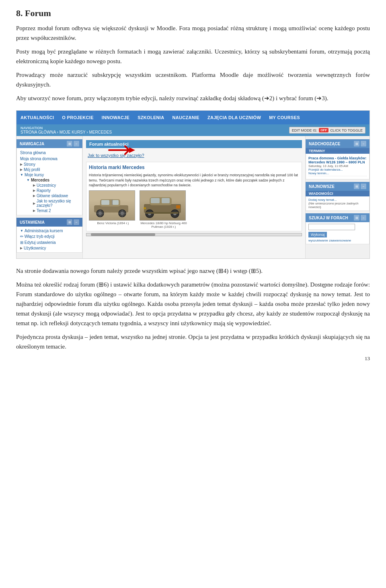 The image size is (386, 588). I want to click on edit-mode-hint: CLICK TO TOGGLE, so click(347, 130).